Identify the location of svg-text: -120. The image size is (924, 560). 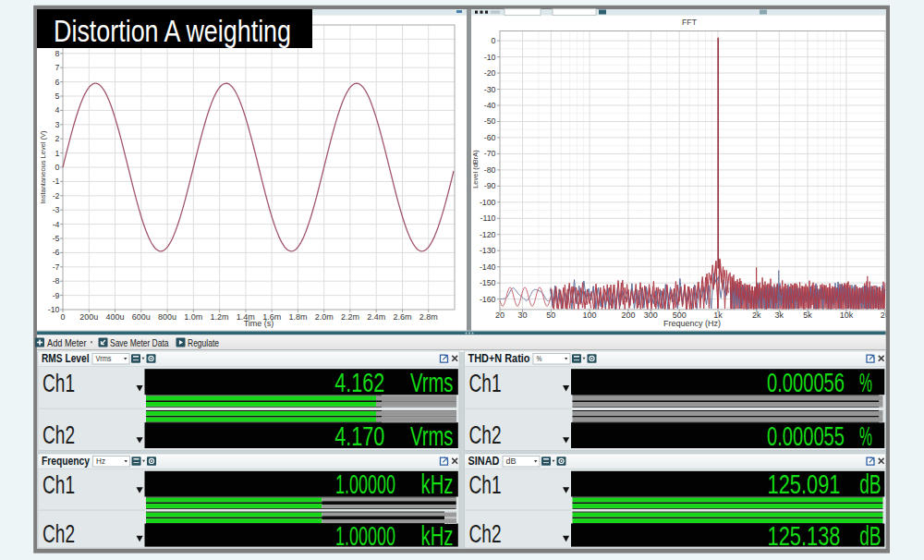
(488, 235).